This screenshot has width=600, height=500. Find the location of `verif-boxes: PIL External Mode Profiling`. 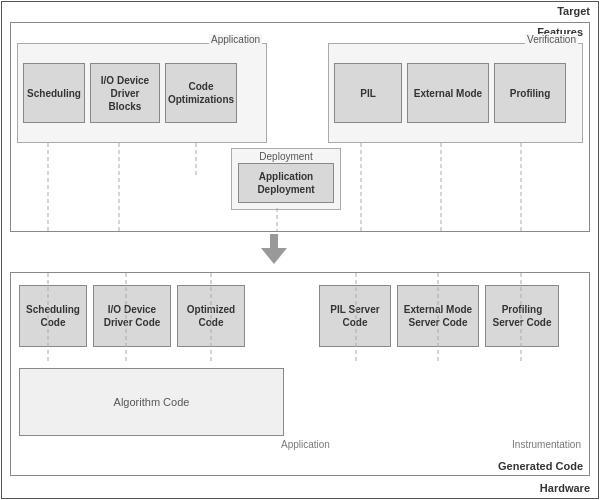

verif-boxes: PIL External Mode Profiling is located at coordinates (456, 93).